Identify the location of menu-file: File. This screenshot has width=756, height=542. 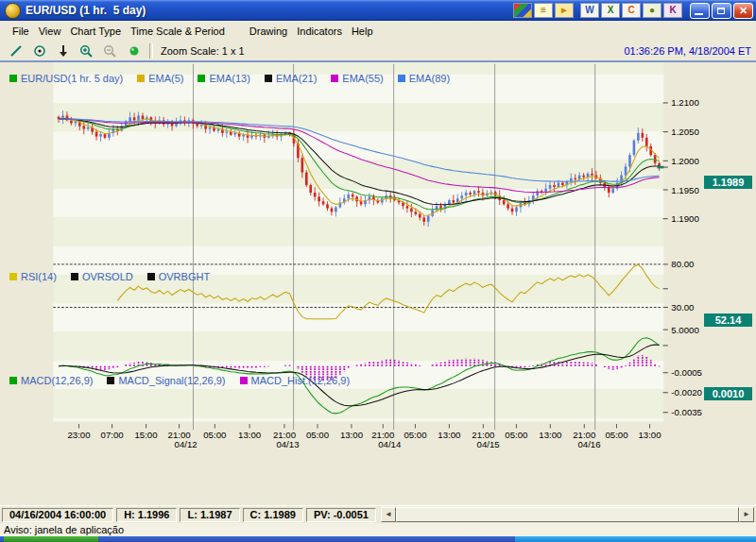
(21, 31).